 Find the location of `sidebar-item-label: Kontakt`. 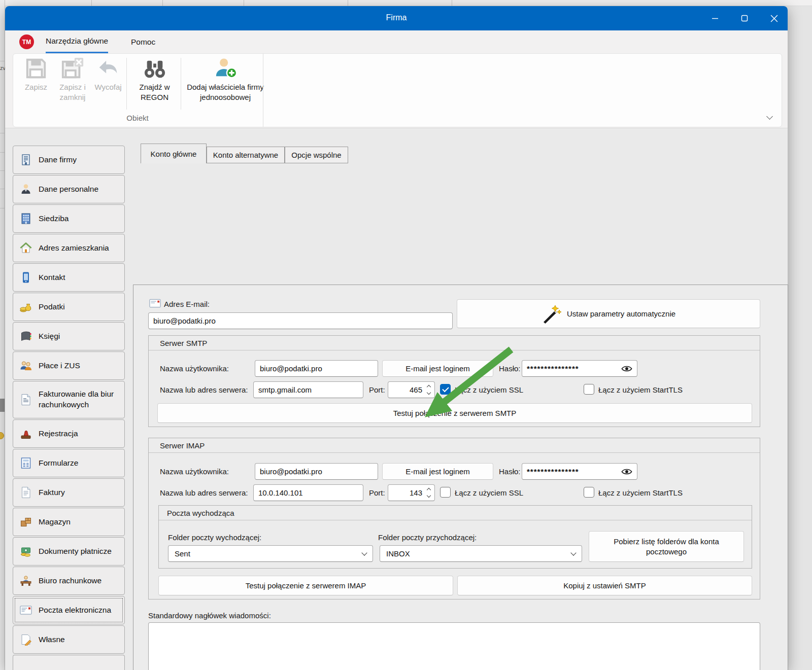

sidebar-item-label: Kontakt is located at coordinates (54, 278).